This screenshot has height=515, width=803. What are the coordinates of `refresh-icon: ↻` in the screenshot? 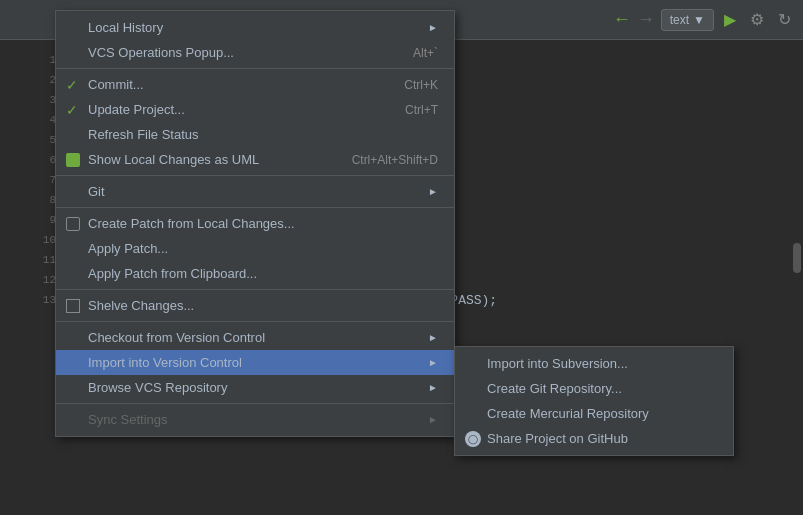 It's located at (784, 20).